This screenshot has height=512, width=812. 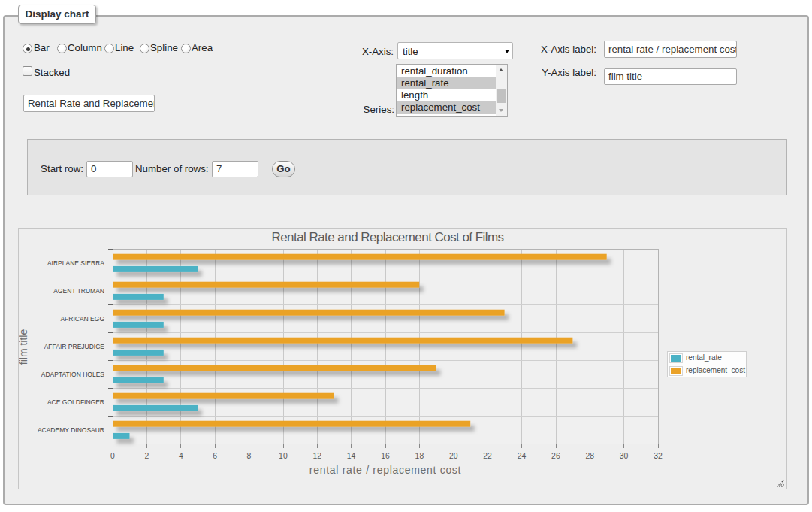 What do you see at coordinates (79, 291) in the screenshot?
I see `svg-text: AGENT TRUMAN` at bounding box center [79, 291].